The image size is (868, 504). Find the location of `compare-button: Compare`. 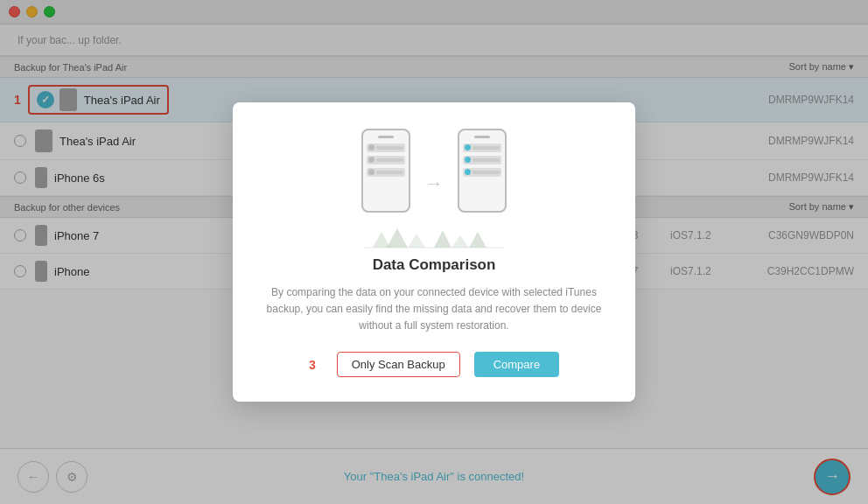

compare-button: Compare is located at coordinates (516, 364).